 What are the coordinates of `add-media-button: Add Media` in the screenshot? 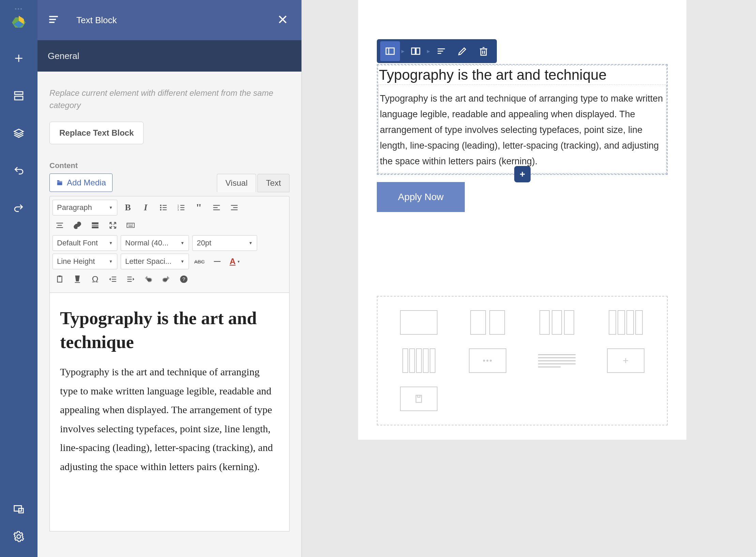 It's located at (81, 183).